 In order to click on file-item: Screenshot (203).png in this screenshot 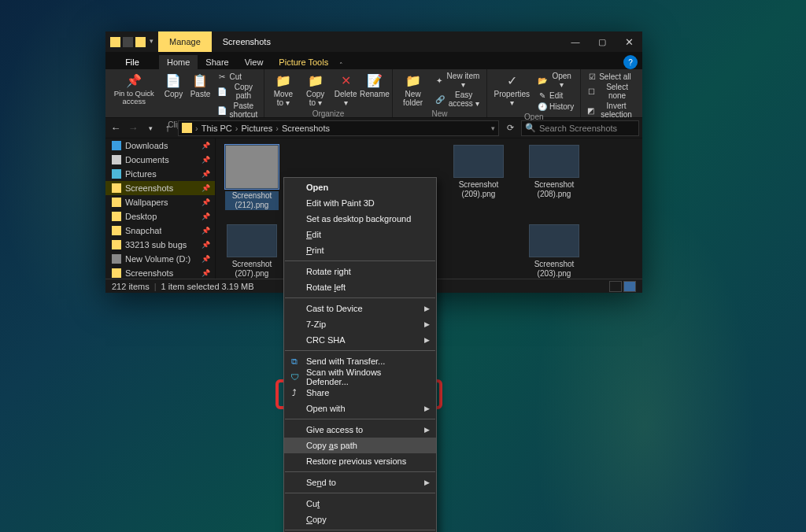, I will do `click(554, 252)`.